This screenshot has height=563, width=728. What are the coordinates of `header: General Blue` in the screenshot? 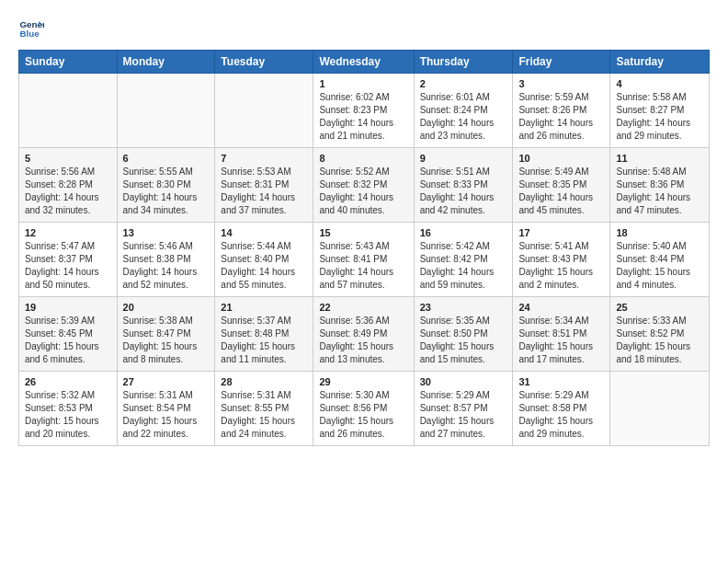 It's located at (364, 28).